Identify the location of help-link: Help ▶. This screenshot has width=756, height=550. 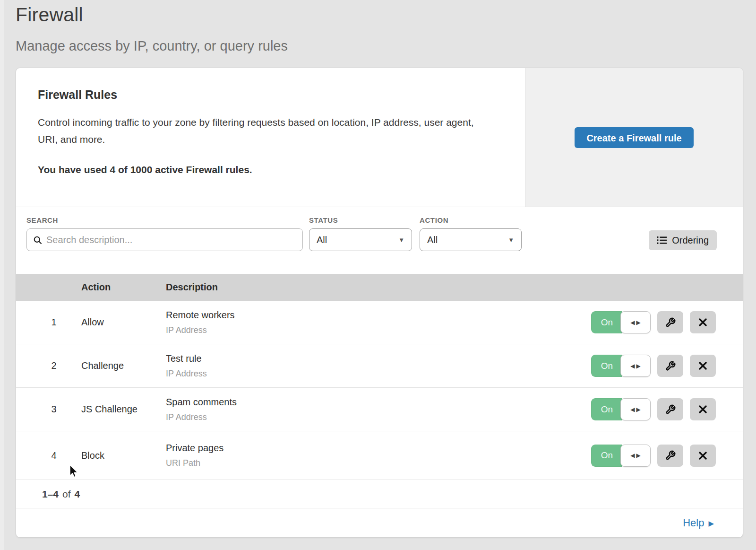
(698, 523).